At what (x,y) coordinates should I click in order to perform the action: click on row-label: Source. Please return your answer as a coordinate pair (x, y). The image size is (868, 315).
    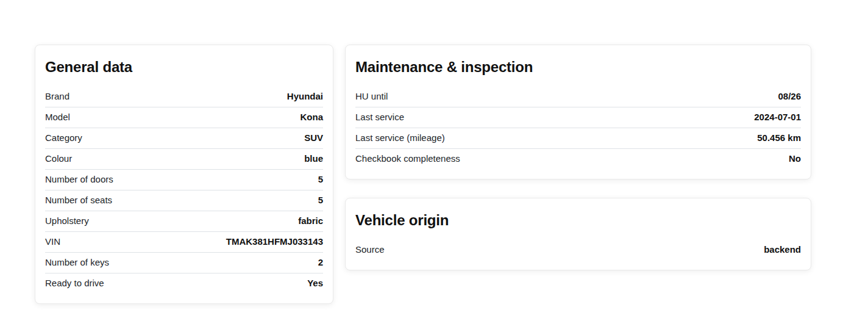
    Looking at the image, I should click on (370, 250).